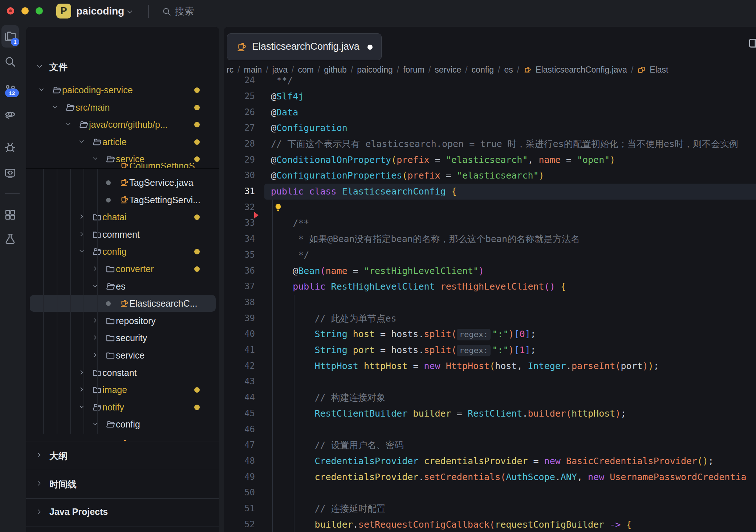 This screenshot has height=532, width=756. What do you see at coordinates (239, 366) in the screenshot?
I see `line-number: 42` at bounding box center [239, 366].